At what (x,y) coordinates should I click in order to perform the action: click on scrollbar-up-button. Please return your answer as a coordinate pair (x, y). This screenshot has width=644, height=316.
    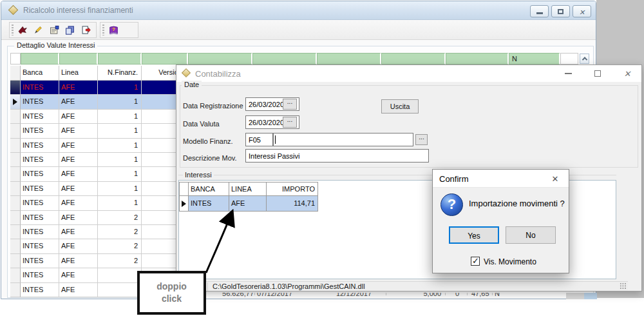
    Looking at the image, I should click on (585, 59).